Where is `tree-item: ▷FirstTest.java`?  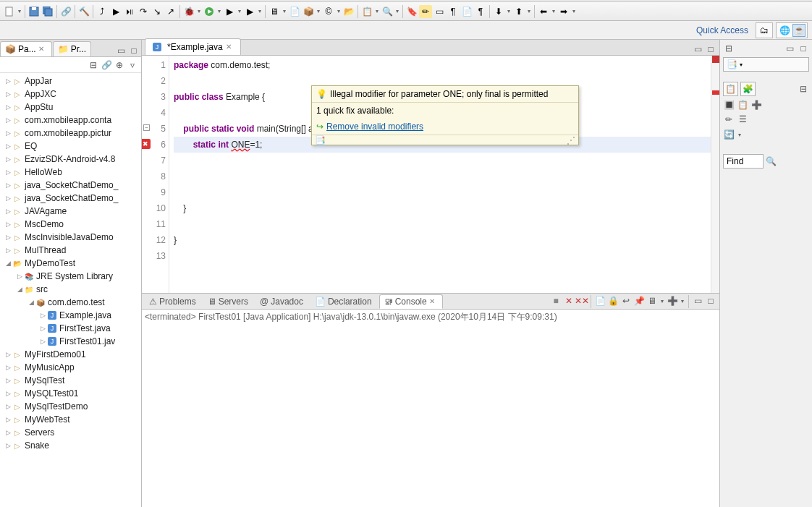 tree-item: ▷FirstTest.java is located at coordinates (71, 328).